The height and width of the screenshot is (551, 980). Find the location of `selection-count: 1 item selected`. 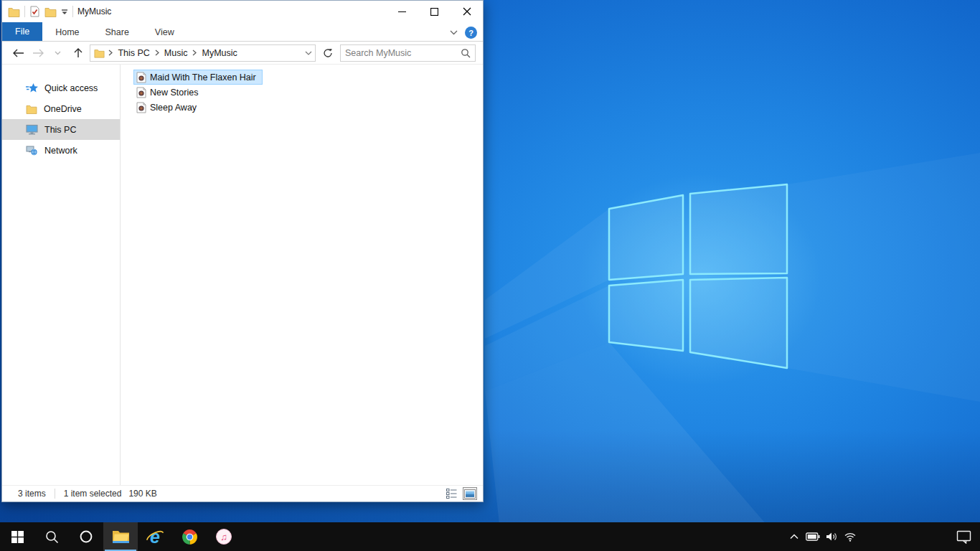

selection-count: 1 item selected is located at coordinates (93, 494).